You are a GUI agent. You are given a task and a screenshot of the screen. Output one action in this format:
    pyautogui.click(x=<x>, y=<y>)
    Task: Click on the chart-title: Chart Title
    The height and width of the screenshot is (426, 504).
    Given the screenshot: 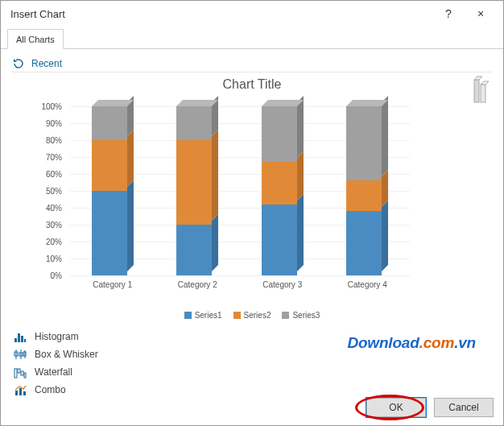 What is the action you would take?
    pyautogui.click(x=252, y=84)
    